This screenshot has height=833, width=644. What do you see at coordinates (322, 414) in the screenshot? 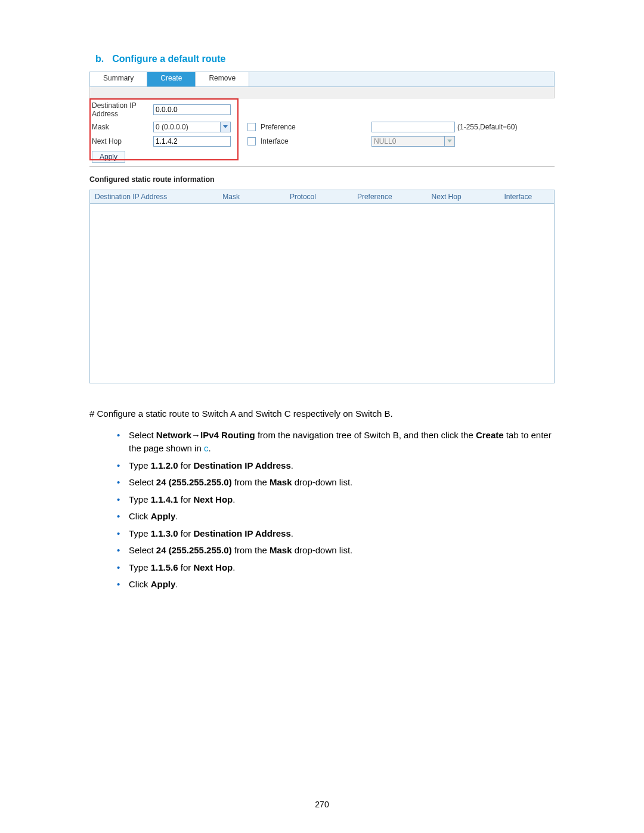
I see `paragraph-configure: # Configure a static route to Switch A a…` at bounding box center [322, 414].